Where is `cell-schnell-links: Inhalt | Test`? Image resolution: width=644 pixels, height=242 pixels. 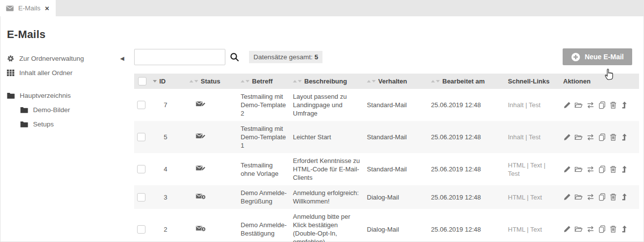
cell-schnell-links: Inhalt | Test is located at coordinates (536, 105).